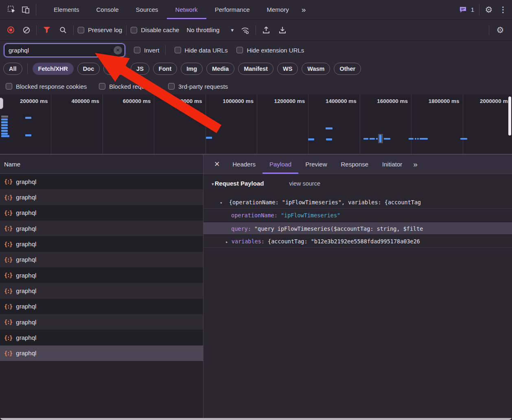 The image size is (512, 420). What do you see at coordinates (165, 69) in the screenshot?
I see `request-type-chip: Font` at bounding box center [165, 69].